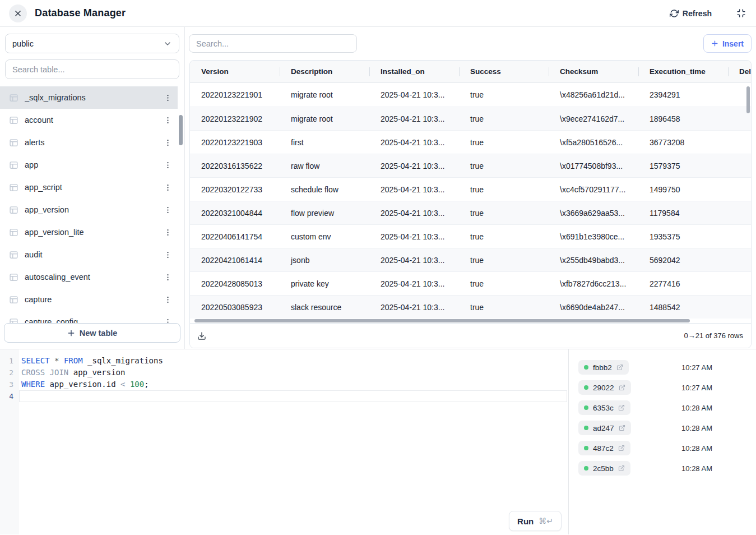 The width and height of the screenshot is (756, 535). Describe the element at coordinates (294, 385) in the screenshot. I see `code-line: WHERE app_version.id < 100;` at that location.